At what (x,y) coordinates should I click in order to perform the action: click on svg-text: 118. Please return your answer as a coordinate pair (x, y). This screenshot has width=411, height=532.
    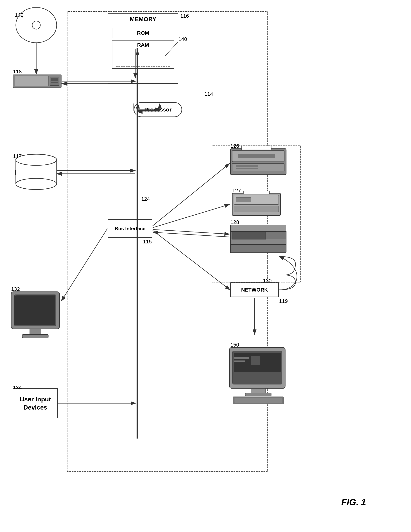
    Looking at the image, I should click on (17, 72).